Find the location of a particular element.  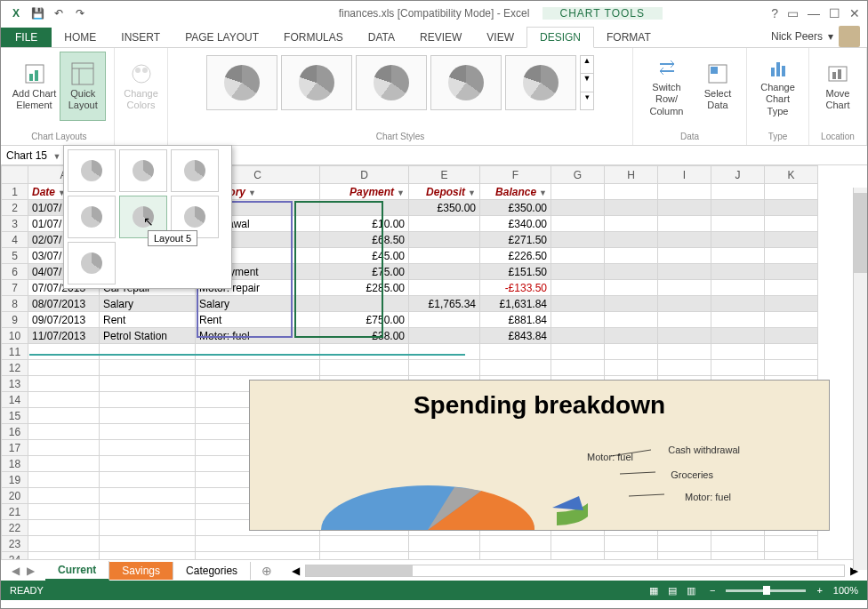

row-header: 6 is located at coordinates (15, 272).